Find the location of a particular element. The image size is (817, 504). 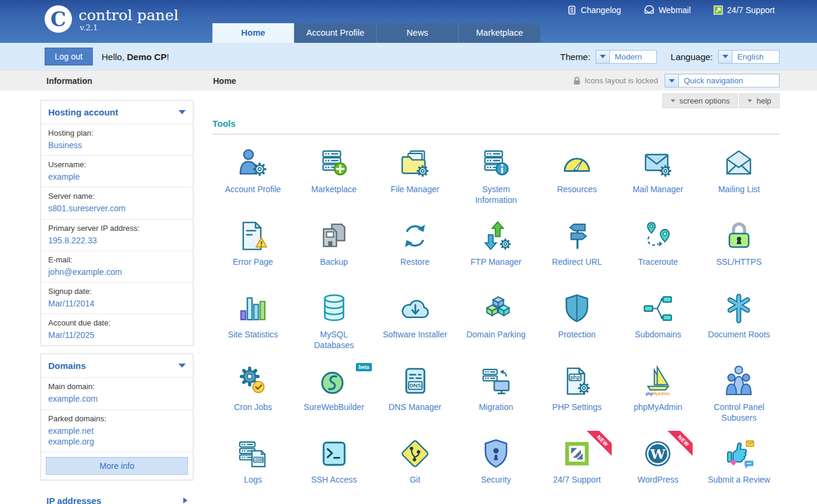

tool-label: Security is located at coordinates (496, 480).